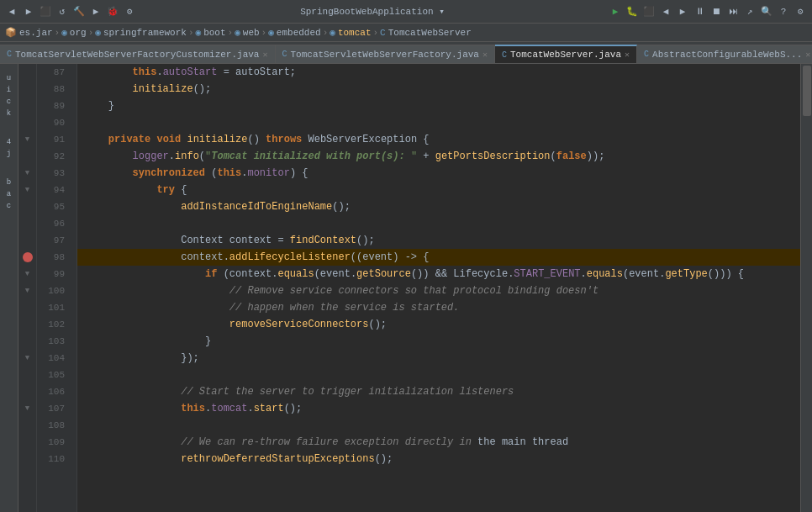  Describe the element at coordinates (733, 12) in the screenshot. I see `btn-more5: ⏭` at that location.